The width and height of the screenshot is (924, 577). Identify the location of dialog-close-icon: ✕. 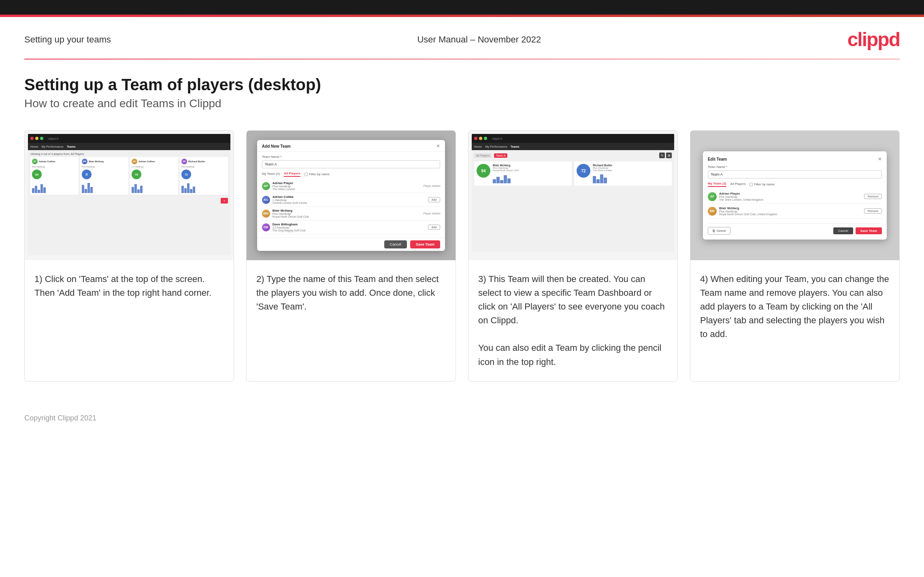
(438, 146).